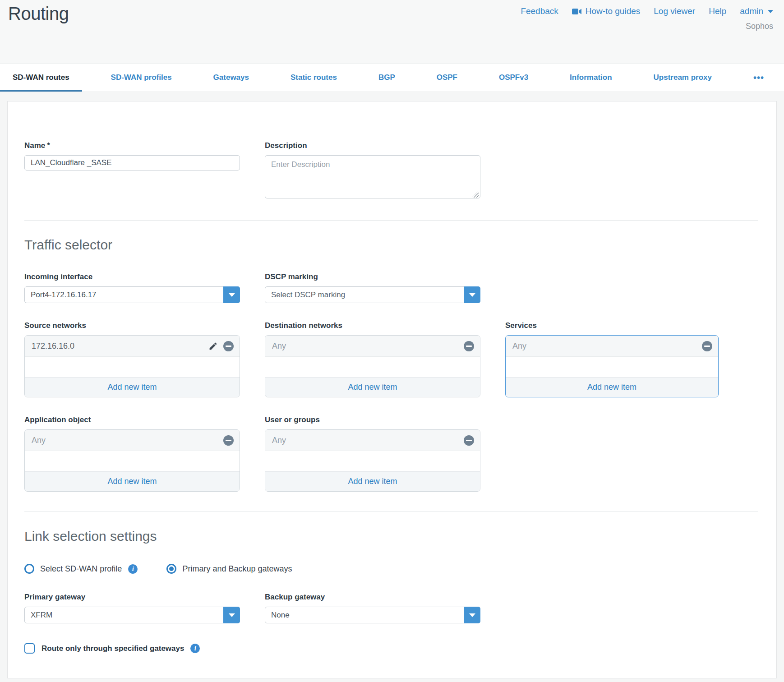 The width and height of the screenshot is (784, 682). What do you see at coordinates (373, 597) in the screenshot?
I see `backup-gateway-label: Backup gateway` at bounding box center [373, 597].